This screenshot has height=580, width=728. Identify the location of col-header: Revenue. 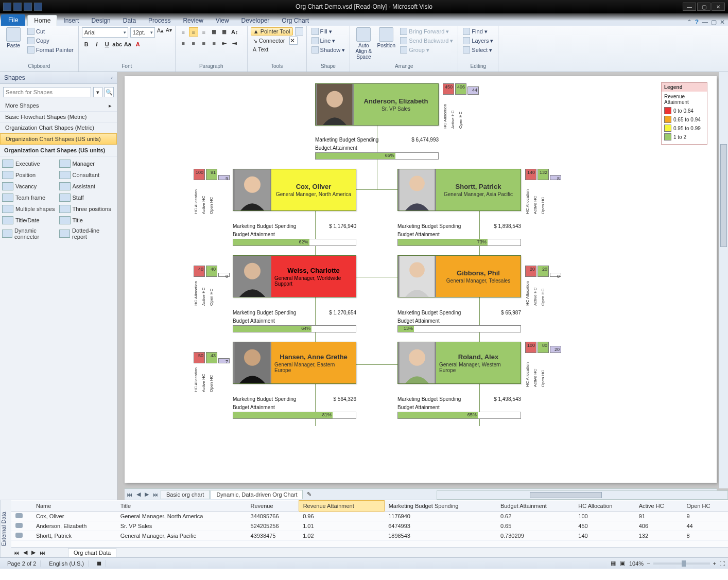
(273, 506).